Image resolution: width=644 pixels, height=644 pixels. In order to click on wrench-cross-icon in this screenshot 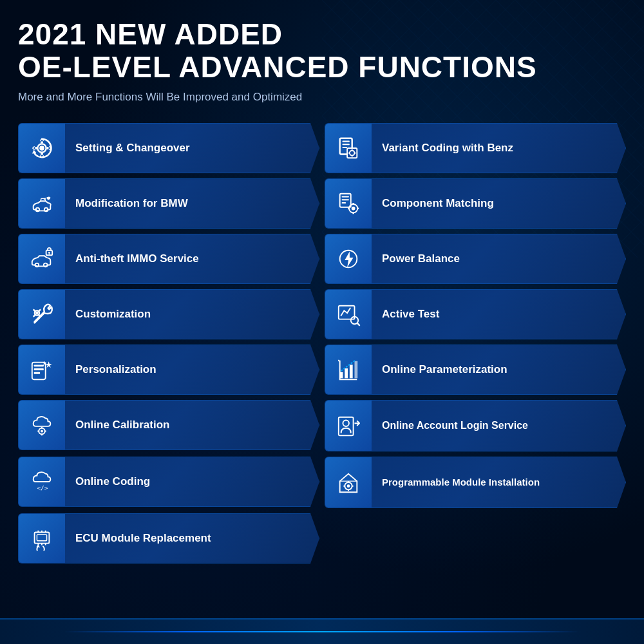, I will do `click(42, 314)`.